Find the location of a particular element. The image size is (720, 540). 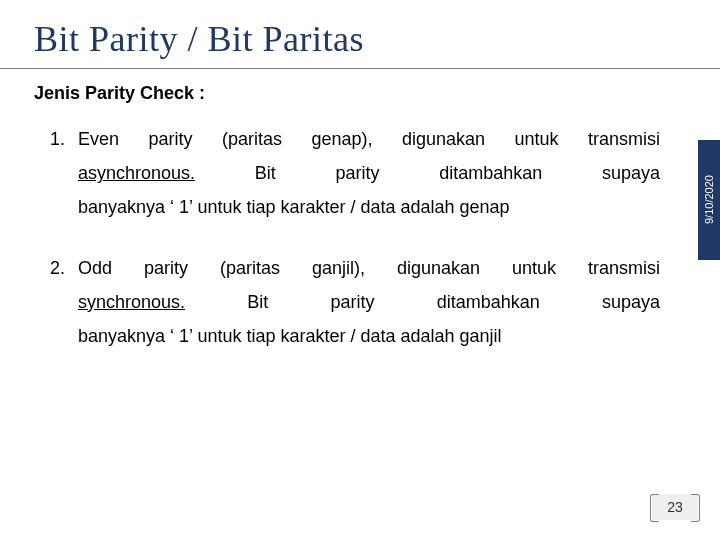

item1-underline: asynchronous. is located at coordinates (136, 173).